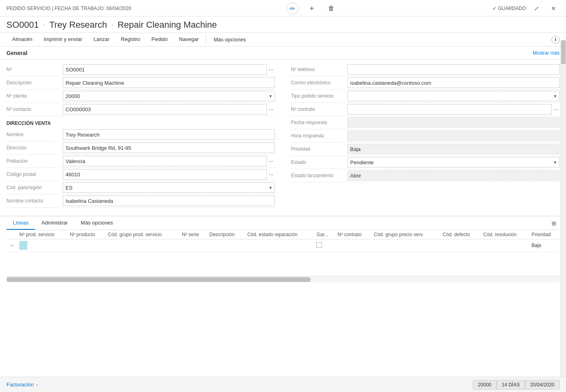 The width and height of the screenshot is (566, 392). Describe the element at coordinates (556, 109) in the screenshot. I see `no-contrato-dots-button: ···` at that location.